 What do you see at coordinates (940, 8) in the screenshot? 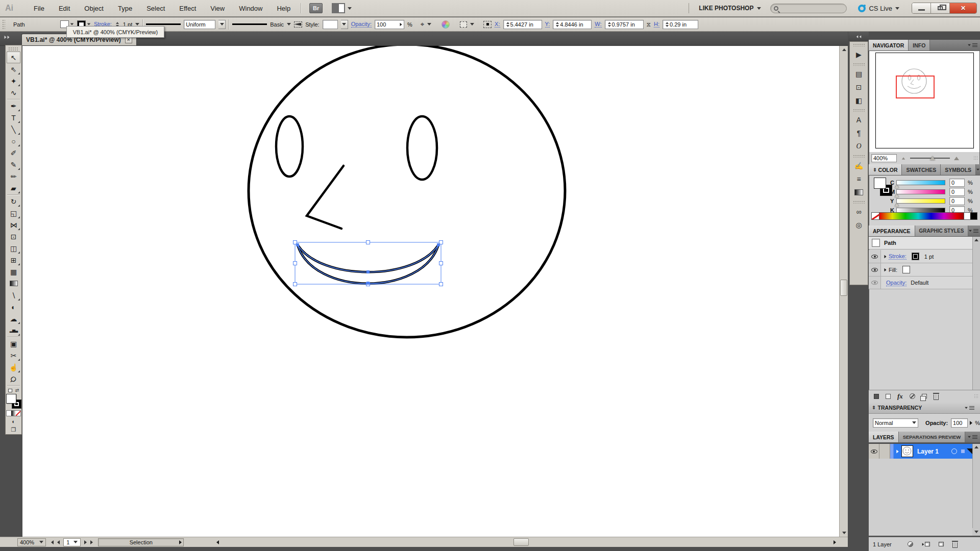
I see `restore-button` at bounding box center [940, 8].